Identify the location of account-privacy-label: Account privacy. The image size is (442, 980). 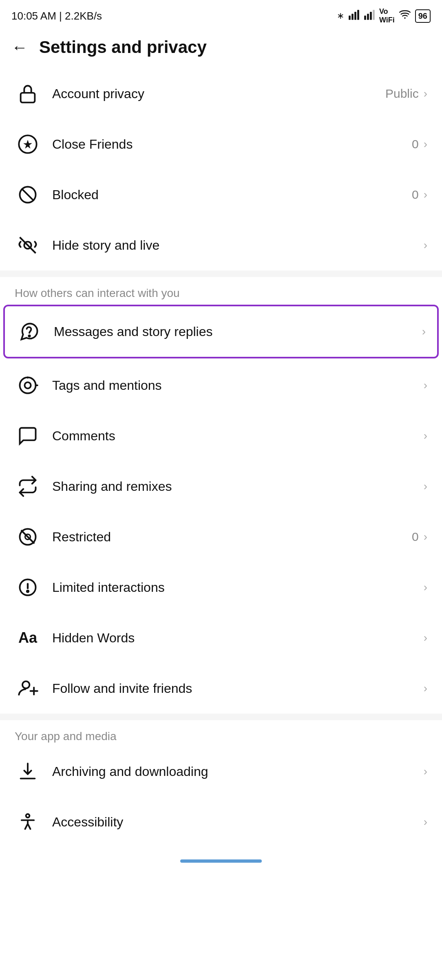
(219, 94).